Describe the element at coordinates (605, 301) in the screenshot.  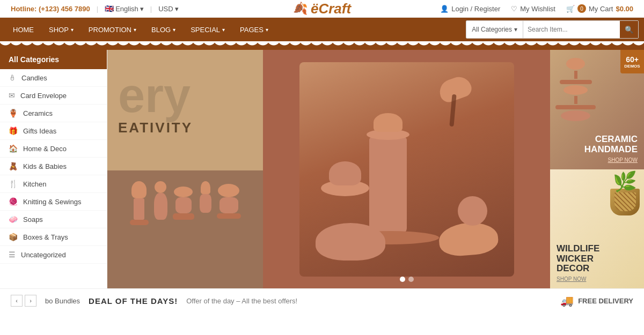
I see `free-delivery-text: FREE DELIVERY` at that location.